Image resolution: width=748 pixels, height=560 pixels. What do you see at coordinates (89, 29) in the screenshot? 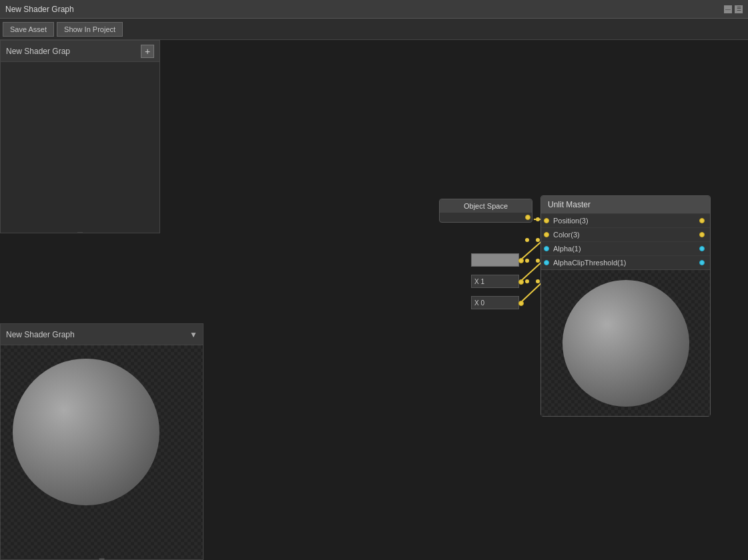
I see `show-in-project-button: Show In Project` at bounding box center [89, 29].